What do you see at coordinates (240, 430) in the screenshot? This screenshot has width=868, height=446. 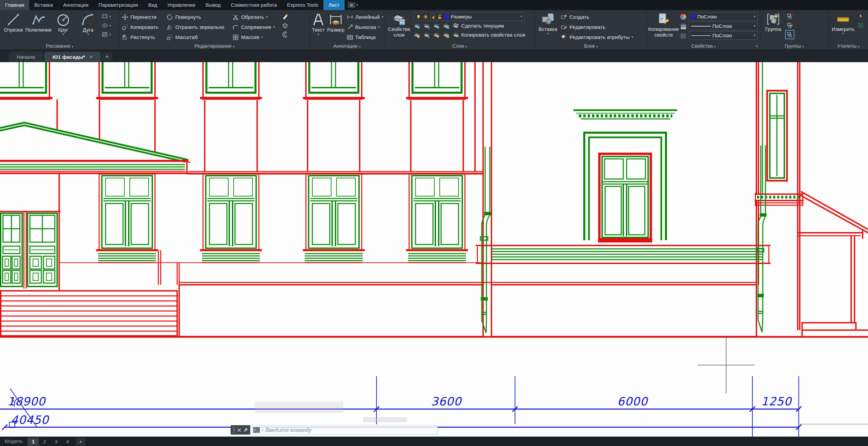 I see `command-bar-grip` at bounding box center [240, 430].